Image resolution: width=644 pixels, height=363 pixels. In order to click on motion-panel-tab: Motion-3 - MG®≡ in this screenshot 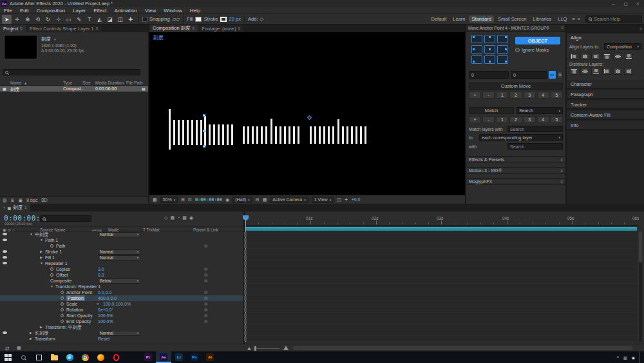, I will do `click(516, 170)`.